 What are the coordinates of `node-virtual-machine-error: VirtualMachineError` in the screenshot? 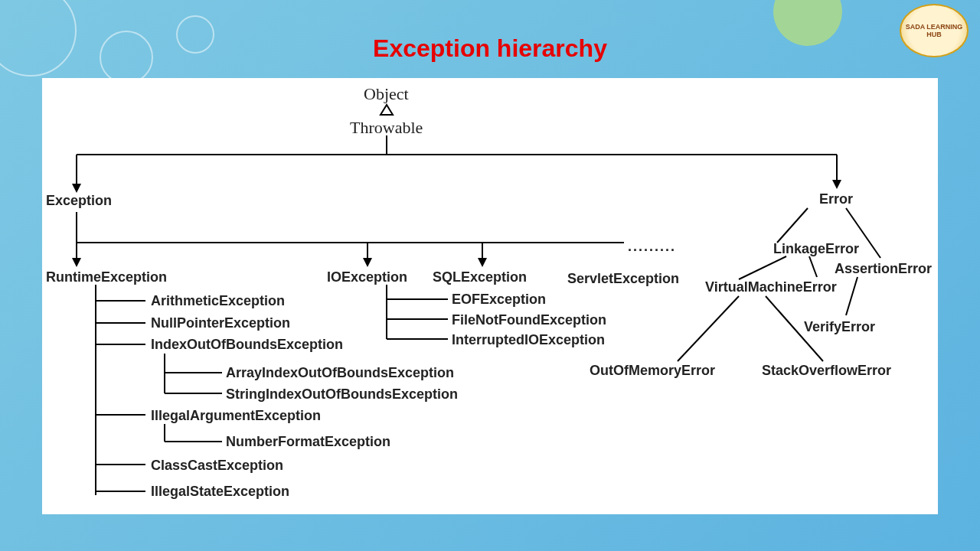 It's located at (771, 288).